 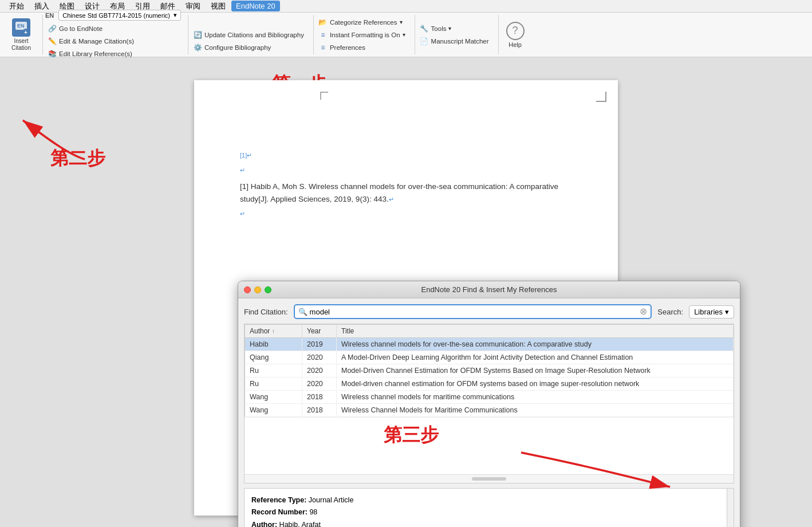 I want to click on help-button: ? Help, so click(x=515, y=35).